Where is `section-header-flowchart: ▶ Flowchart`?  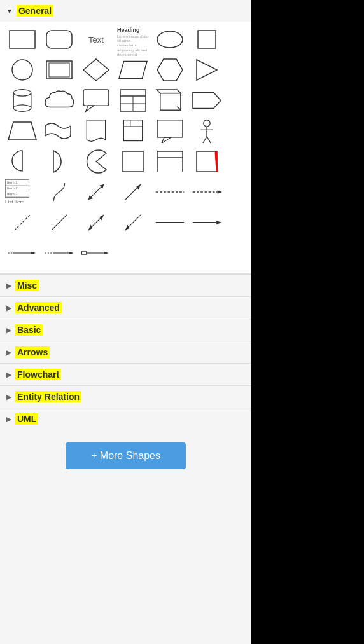
section-header-flowchart: ▶ Flowchart is located at coordinates (126, 374).